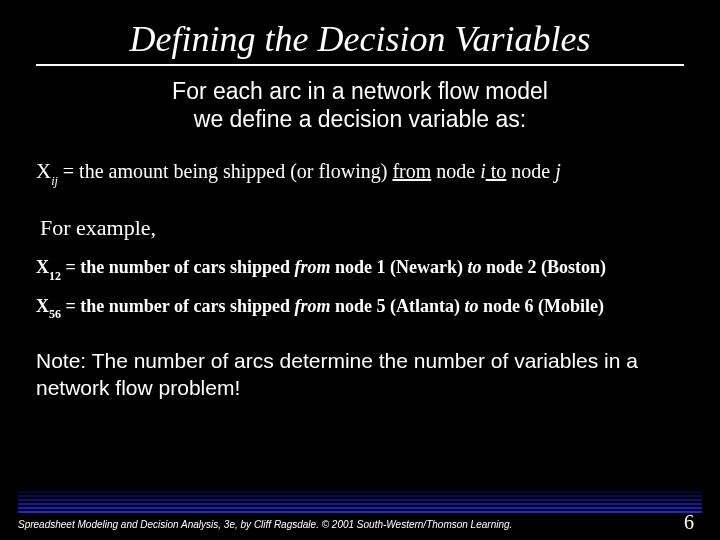 The image size is (720, 540). Describe the element at coordinates (226, 171) in the screenshot. I see `defn-eq: = the amount being shipped (or flowing)` at that location.